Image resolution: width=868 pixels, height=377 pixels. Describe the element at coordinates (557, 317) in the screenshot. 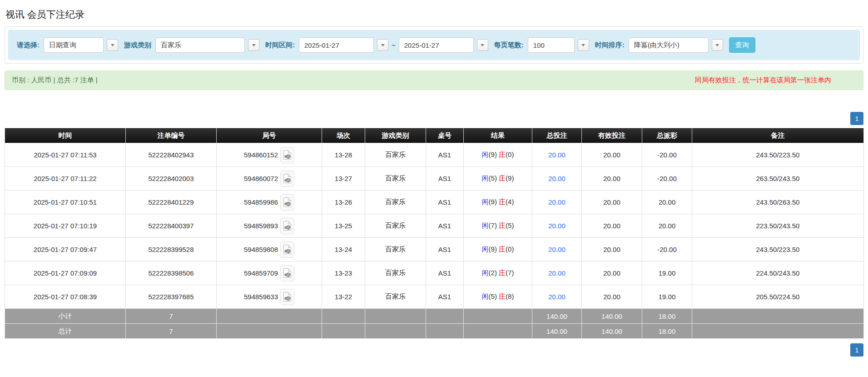

I see `summary-total-bet: 140.00` at that location.